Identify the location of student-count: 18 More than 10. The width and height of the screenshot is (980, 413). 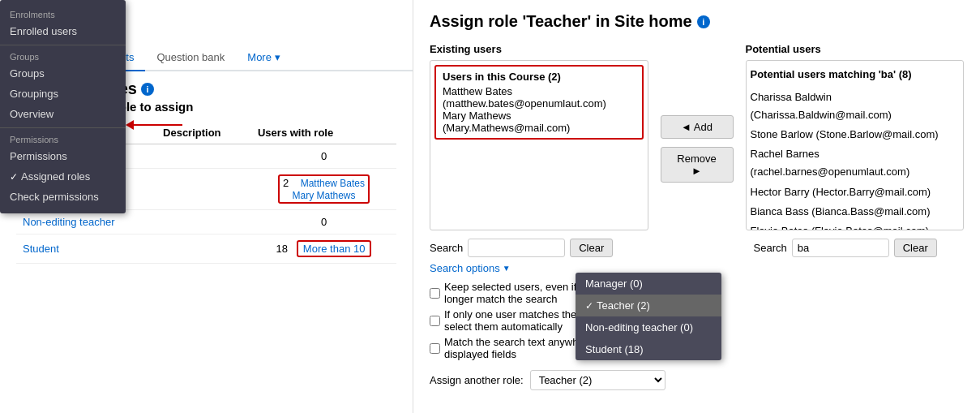
(324, 249).